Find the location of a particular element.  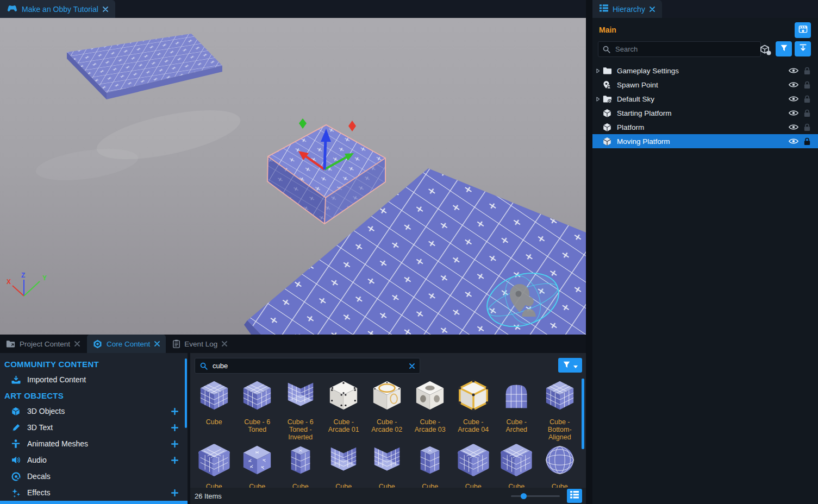

grid-view-button is located at coordinates (575, 496).